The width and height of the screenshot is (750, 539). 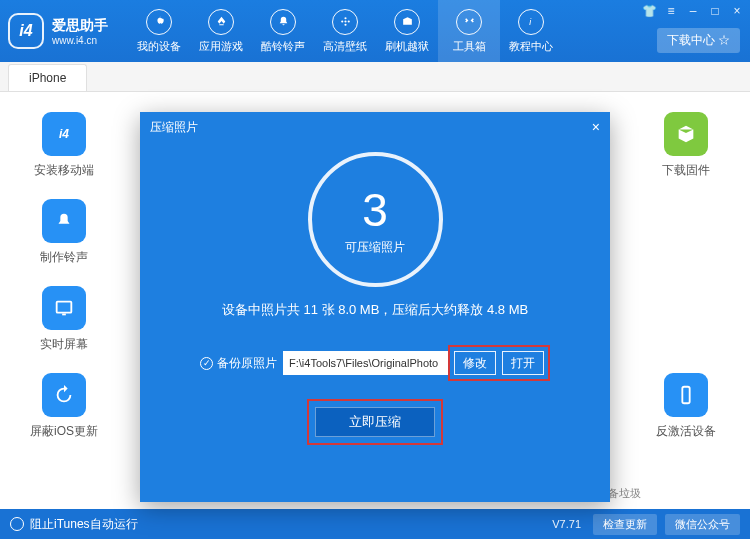 What do you see at coordinates (693, 11) in the screenshot?
I see `window-controls: 👕 ≡ – □ ×` at bounding box center [693, 11].